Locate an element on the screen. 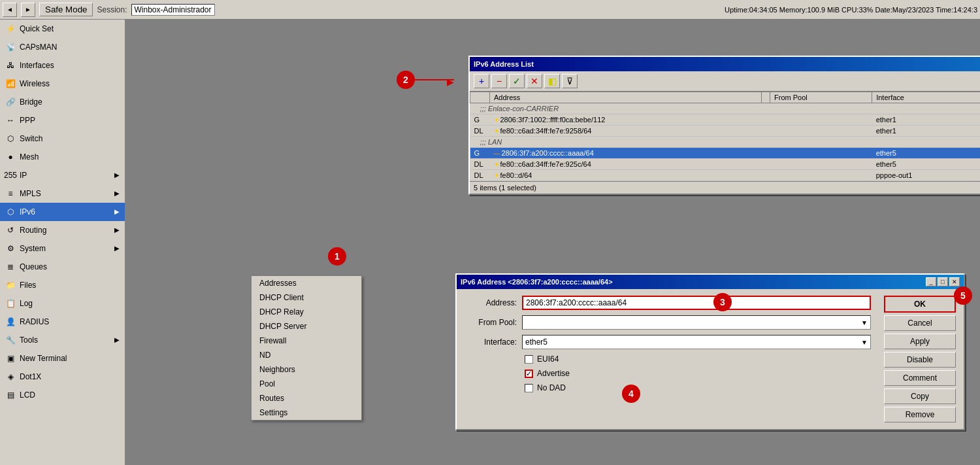  new-terminal-label: New Terminal is located at coordinates (69, 358).